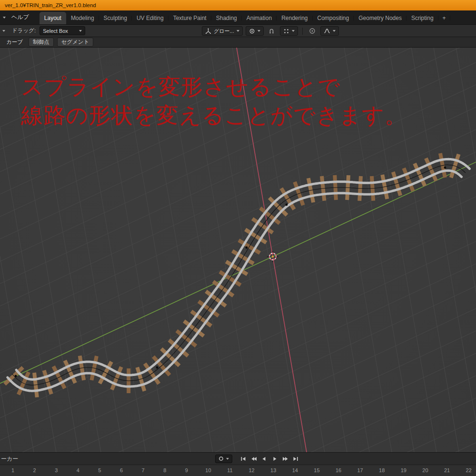 The width and height of the screenshot is (476, 476). I want to click on jump-to-end-button, so click(296, 459).